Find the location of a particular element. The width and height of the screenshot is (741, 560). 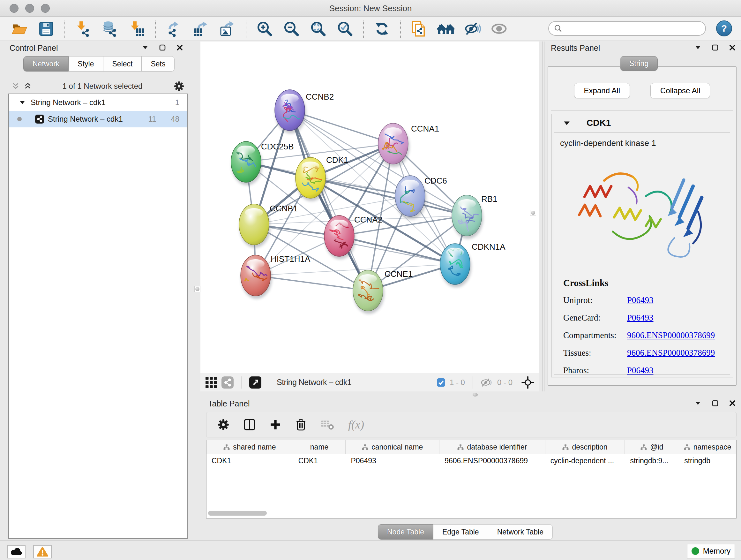

function-builder-button: f(x) is located at coordinates (356, 425).